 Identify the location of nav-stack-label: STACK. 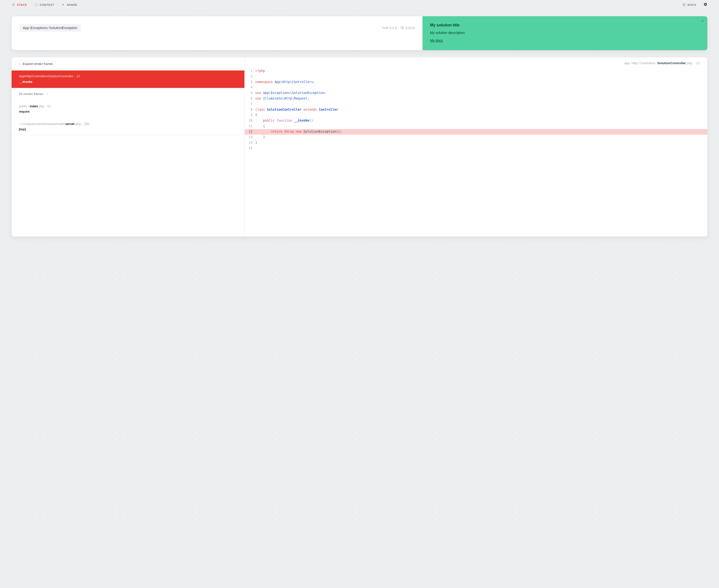
(22, 5).